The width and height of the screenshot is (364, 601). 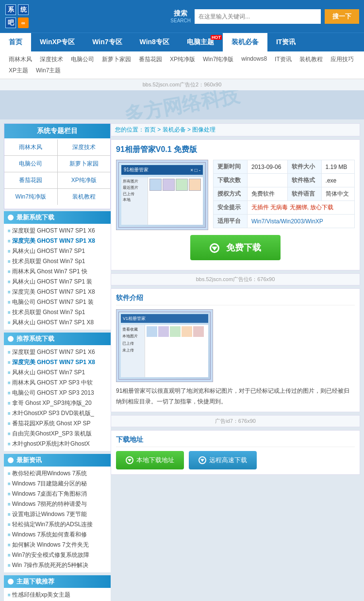 What do you see at coordinates (57, 277) in the screenshot?
I see `latest-sys-list: 深度联盟 GHOST WIN7 SP1 X6 深度完美 GHOST WIN7 S…` at bounding box center [57, 277].